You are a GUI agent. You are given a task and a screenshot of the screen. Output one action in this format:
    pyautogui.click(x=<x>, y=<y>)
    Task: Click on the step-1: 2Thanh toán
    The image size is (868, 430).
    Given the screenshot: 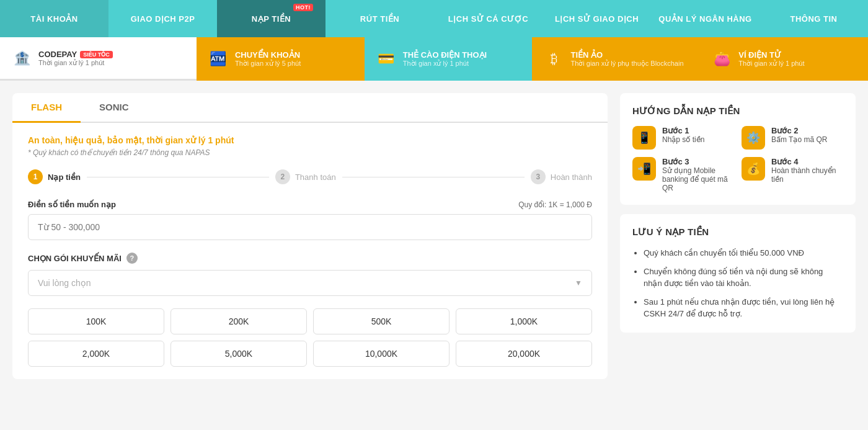 What is the action you would take?
    pyautogui.click(x=306, y=177)
    